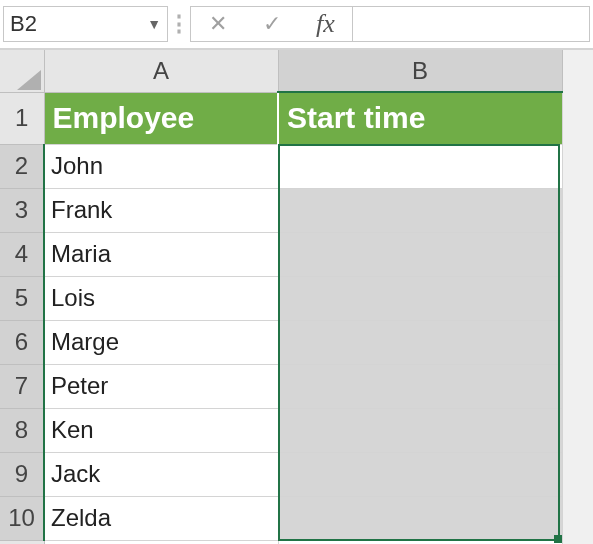  What do you see at coordinates (24, 24) in the screenshot?
I see `name-box-value: B2` at bounding box center [24, 24].